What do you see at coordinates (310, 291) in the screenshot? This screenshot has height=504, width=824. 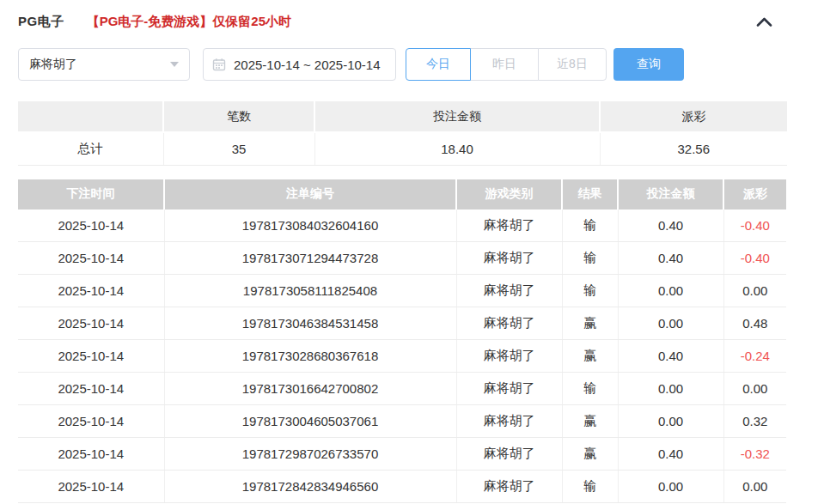 I see `order-no-cell: 1978173058111825408` at bounding box center [310, 291].